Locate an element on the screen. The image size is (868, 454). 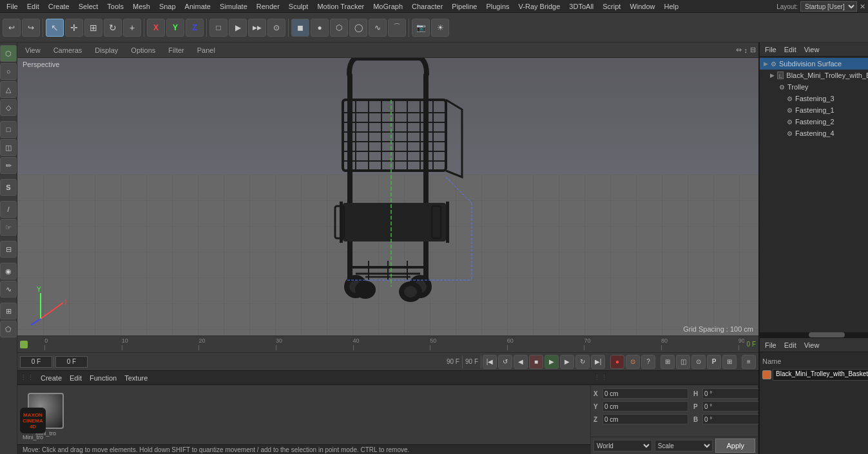
solo-btn: ◫ is located at coordinates (683, 362).